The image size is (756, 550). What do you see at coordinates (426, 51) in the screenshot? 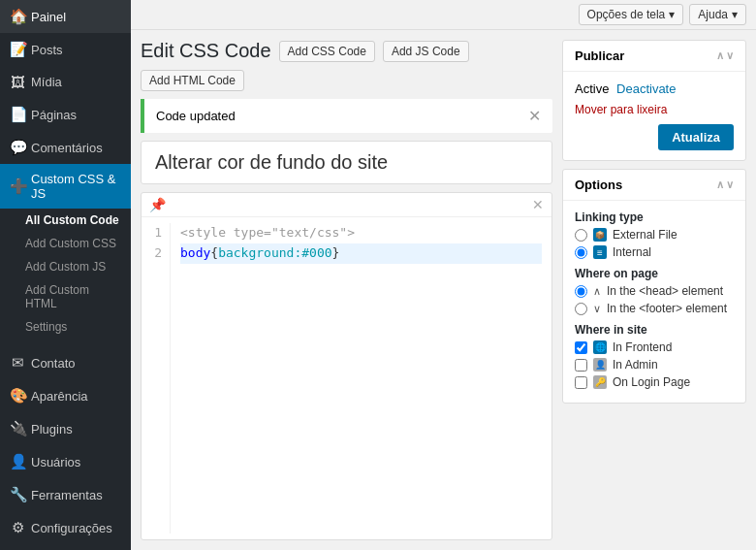
I see `add-js-code-button: Add JS Code` at bounding box center [426, 51].